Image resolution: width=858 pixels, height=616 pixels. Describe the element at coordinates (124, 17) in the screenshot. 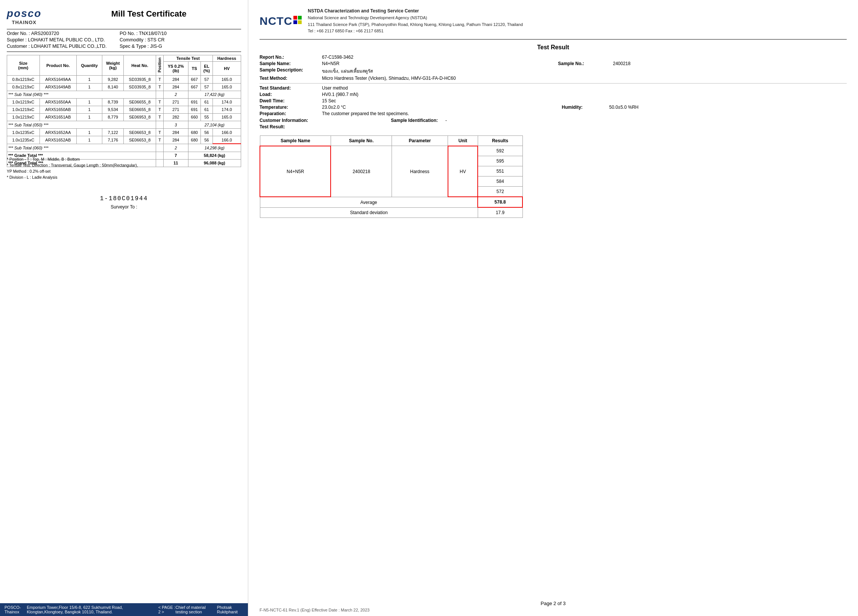

I see `left-header: posco THAINOX Mill Test Certificate` at that location.